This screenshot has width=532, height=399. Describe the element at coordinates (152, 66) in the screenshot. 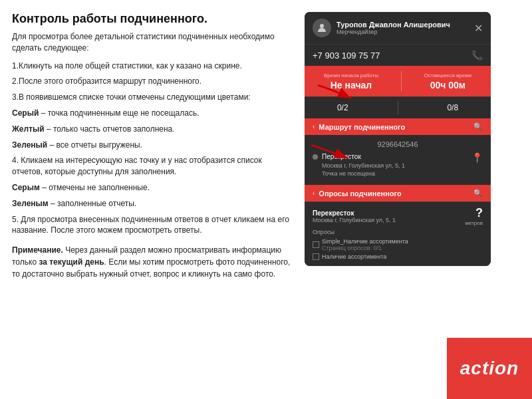

I see `step-1: 1.Кликнуть на поле общей статистики, как…` at that location.